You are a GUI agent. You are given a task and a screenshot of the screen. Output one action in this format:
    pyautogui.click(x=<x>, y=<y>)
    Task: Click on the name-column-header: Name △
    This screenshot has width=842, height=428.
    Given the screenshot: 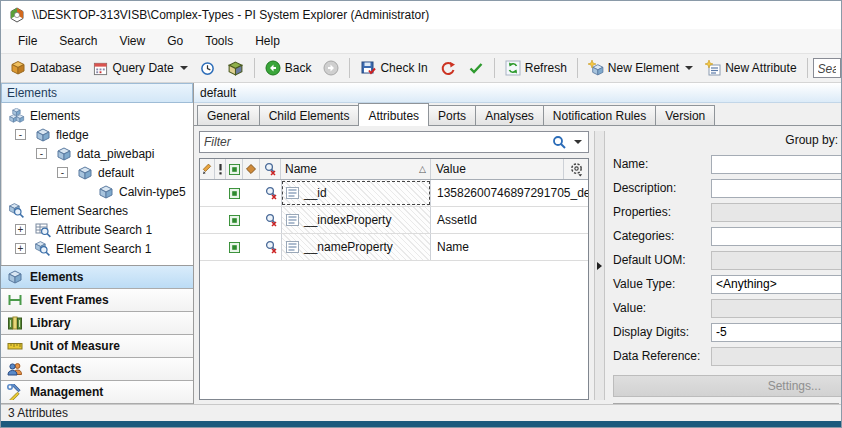 What is the action you would take?
    pyautogui.click(x=356, y=169)
    